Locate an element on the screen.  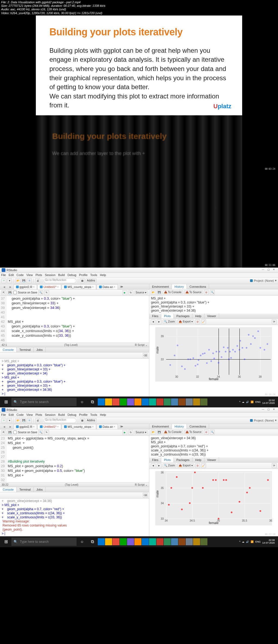
project-selector: Project: (None) ▾ is located at coordinates (263, 281).